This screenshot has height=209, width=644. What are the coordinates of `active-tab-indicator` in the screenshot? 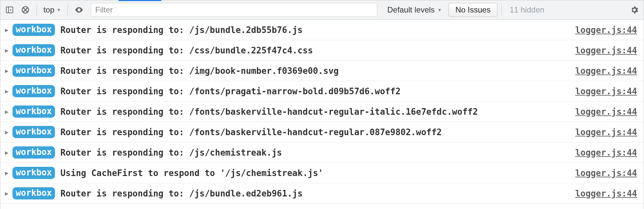 It's located at (140, 1).